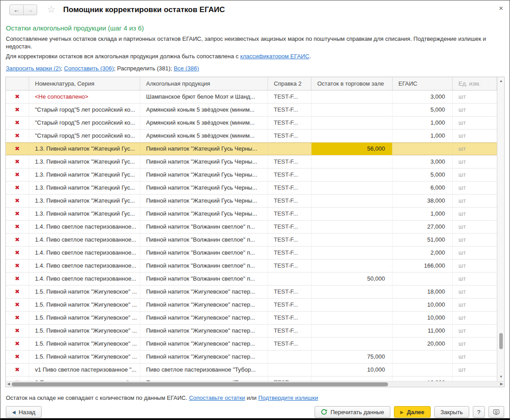 This screenshot has width=510, height=420. I want to click on nomenclature-cell: 1.4. Пиво светлое пастеризованное..., so click(85, 266).